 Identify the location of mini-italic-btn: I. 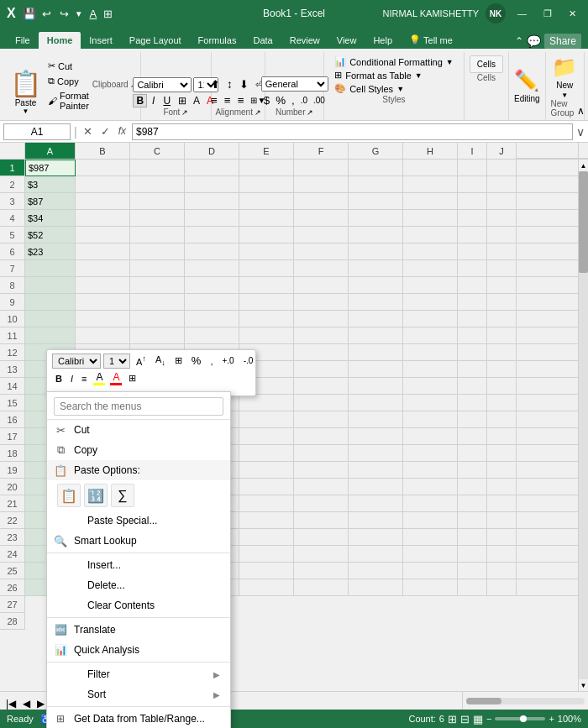
(72, 379).